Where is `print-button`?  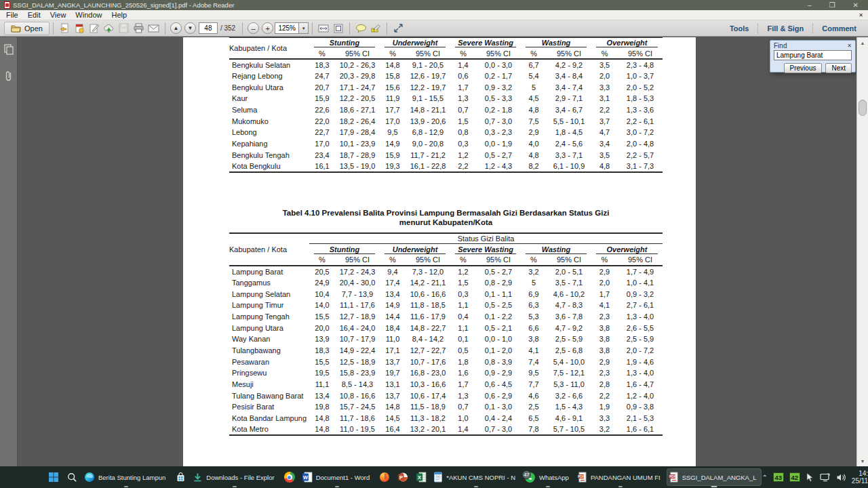
print-button is located at coordinates (139, 28).